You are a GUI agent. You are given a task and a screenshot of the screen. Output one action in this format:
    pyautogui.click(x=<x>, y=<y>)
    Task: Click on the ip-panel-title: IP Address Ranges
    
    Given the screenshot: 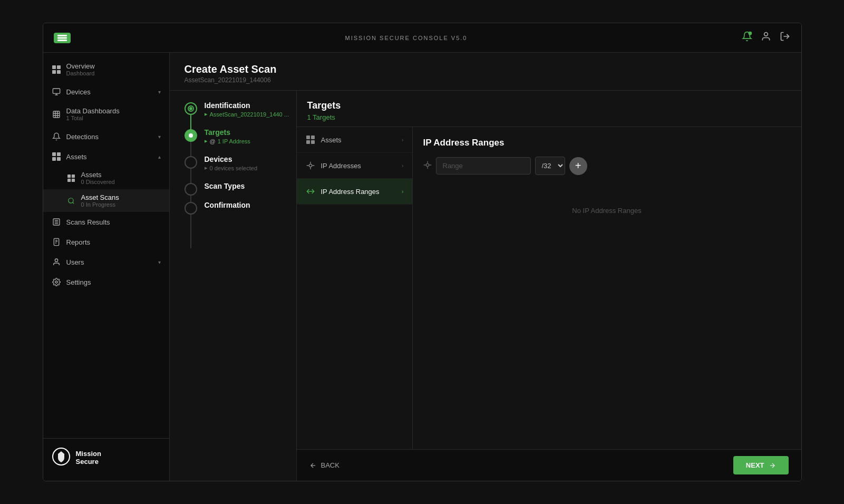 What is the action you would take?
    pyautogui.click(x=607, y=143)
    